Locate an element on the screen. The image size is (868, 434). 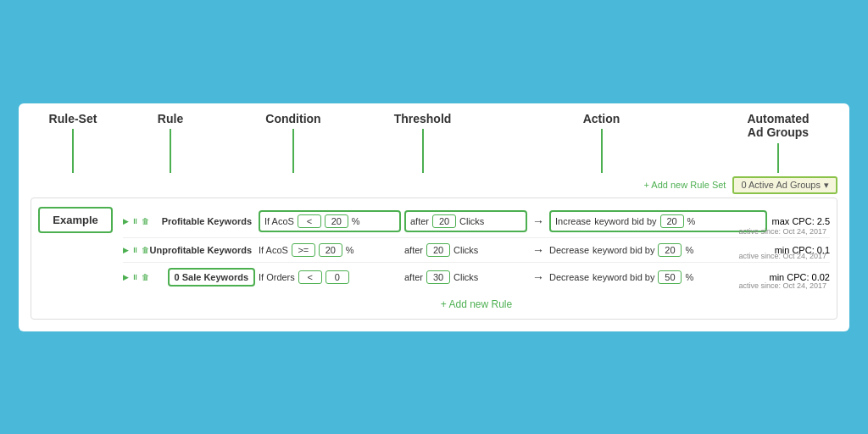
active-ad-groups-btn: 0 Active Ad Groups ▾ is located at coordinates (785, 185).